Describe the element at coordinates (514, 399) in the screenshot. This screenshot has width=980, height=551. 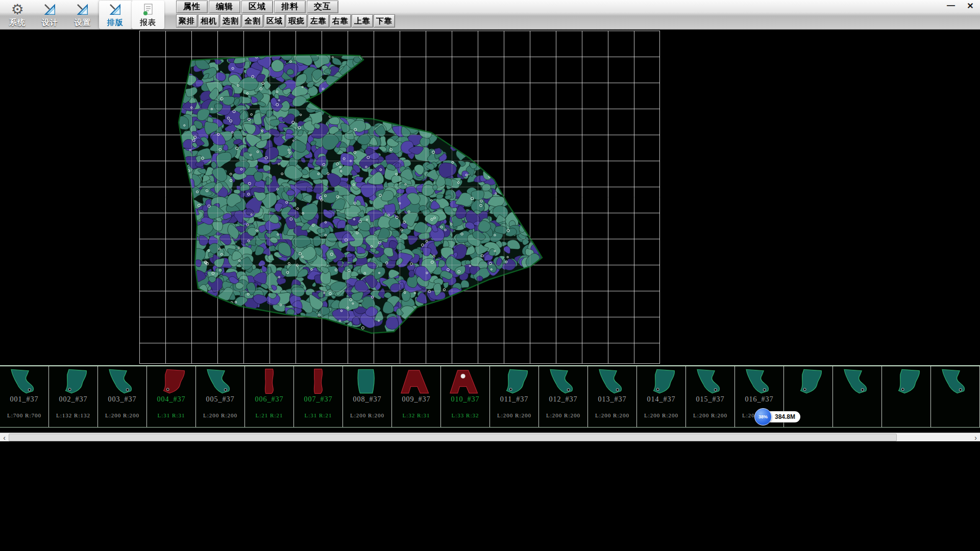
I see `piece-label: 011_#37` at that location.